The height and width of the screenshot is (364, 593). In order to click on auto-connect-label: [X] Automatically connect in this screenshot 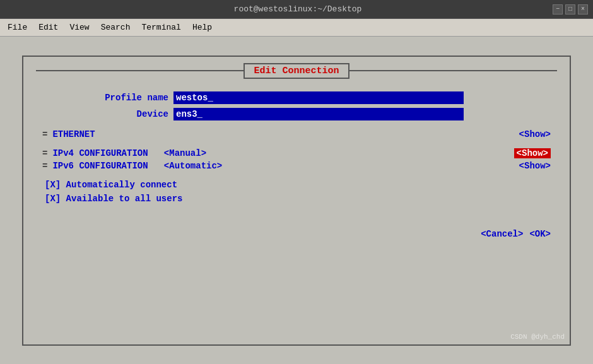, I will do `click(111, 185)`.